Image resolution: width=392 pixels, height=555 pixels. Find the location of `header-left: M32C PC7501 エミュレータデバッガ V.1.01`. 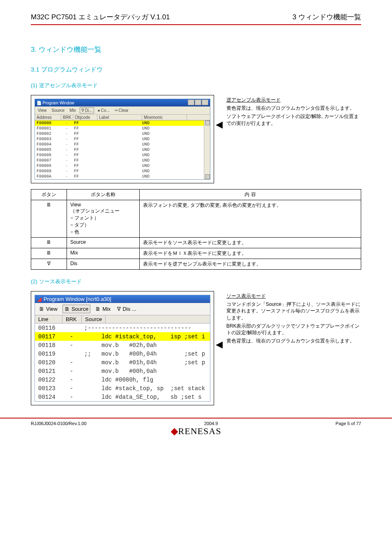

header-left: M32C PC7501 エミュレータデバッガ V.1.01 is located at coordinates (100, 17).